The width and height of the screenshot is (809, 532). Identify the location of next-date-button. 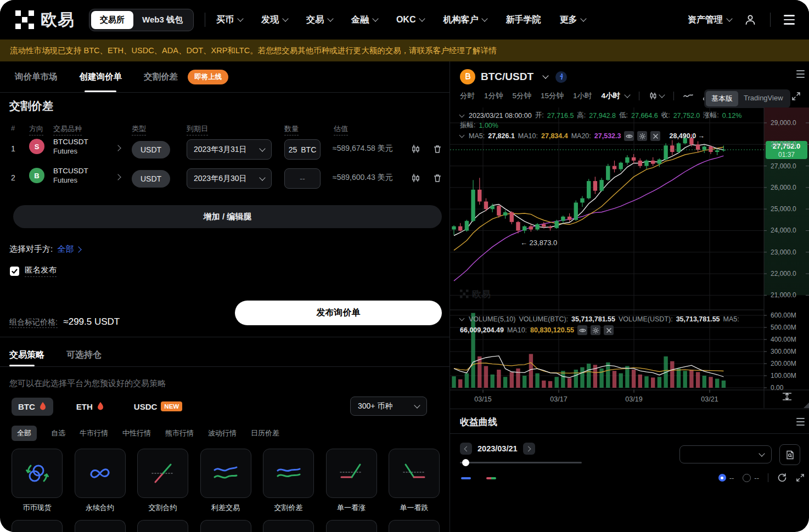
(529, 449).